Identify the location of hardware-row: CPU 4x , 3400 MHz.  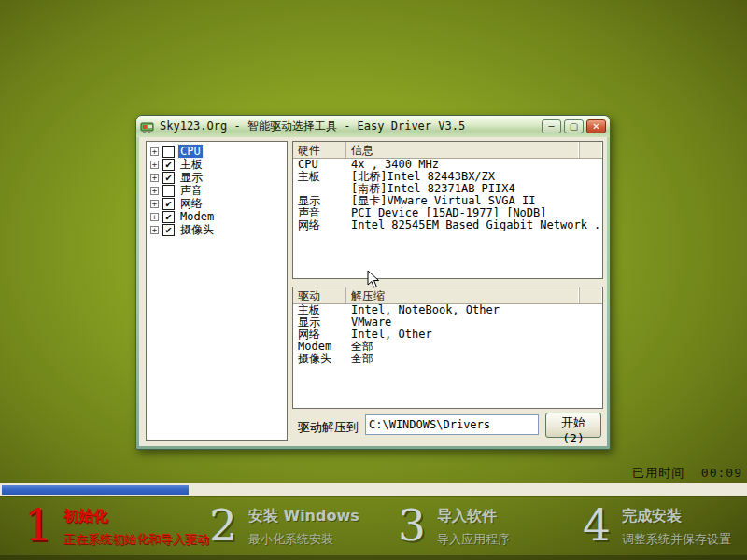
(448, 164).